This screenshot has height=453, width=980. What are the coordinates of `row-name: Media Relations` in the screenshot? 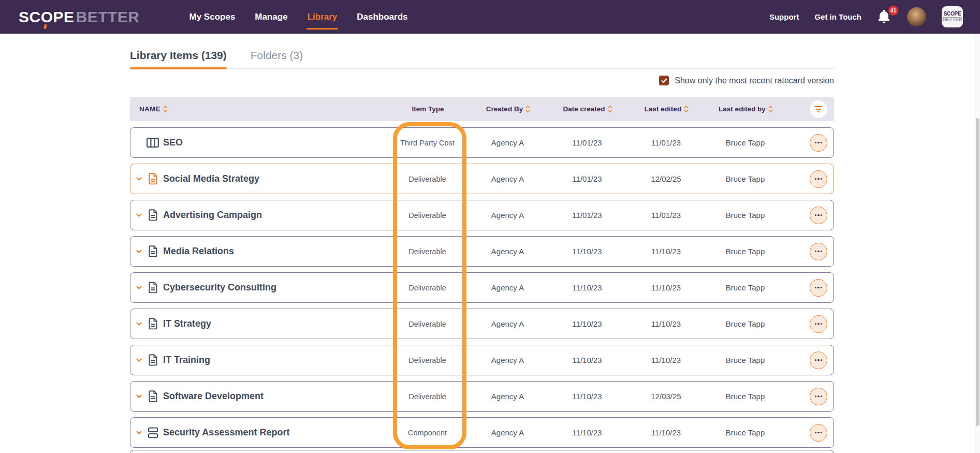 It's located at (199, 252).